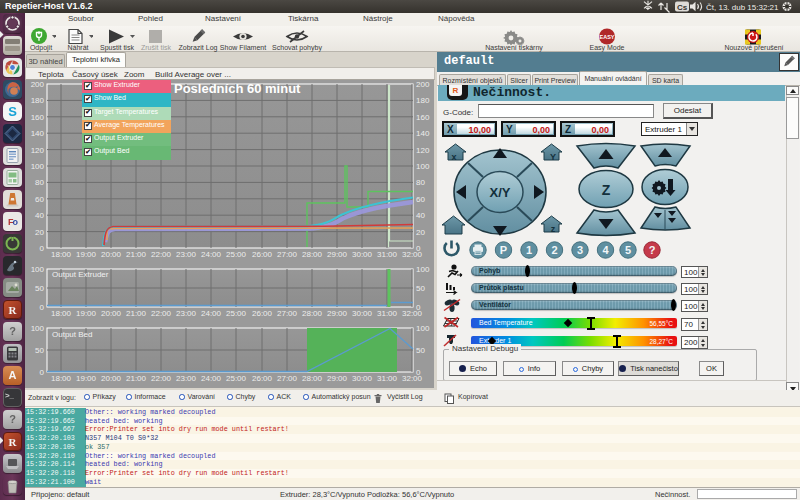 This screenshot has width=800, height=500. What do you see at coordinates (742, 8) in the screenshot?
I see `svg-text: Čt, 13. dub 15:32:21` at bounding box center [742, 8].